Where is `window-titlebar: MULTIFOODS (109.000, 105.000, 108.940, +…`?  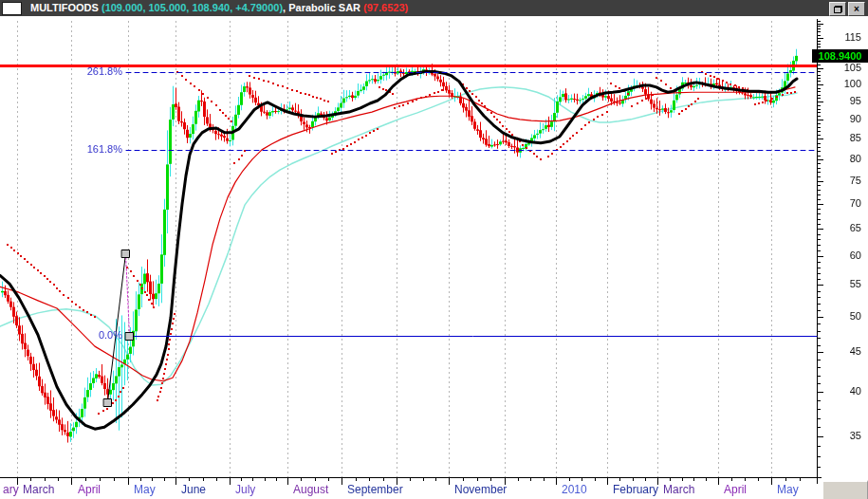 window-titlebar: MULTIFOODS (109.000, 105.000, 108.940, +… is located at coordinates (434, 8).